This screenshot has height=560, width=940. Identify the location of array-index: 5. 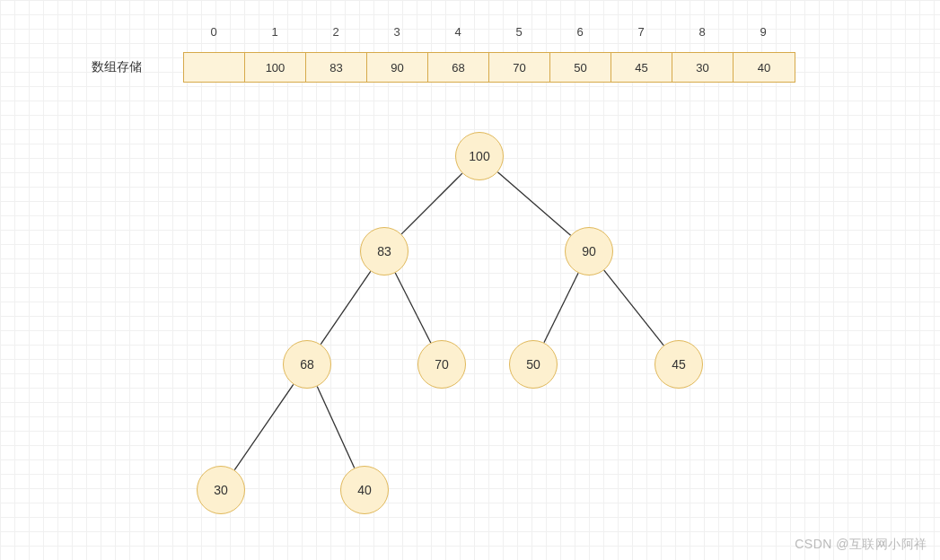
(519, 32).